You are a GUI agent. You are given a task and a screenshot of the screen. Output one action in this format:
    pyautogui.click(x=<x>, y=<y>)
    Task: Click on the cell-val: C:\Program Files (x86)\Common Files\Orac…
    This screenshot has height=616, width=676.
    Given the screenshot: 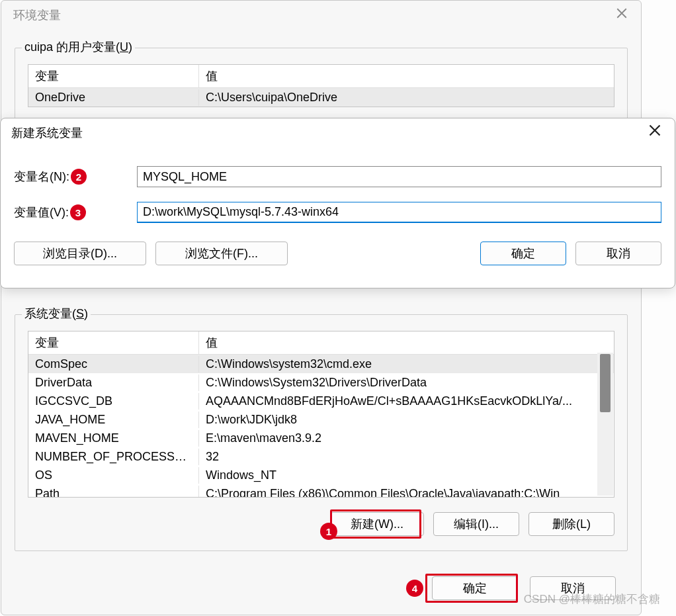 What is the action you would take?
    pyautogui.click(x=406, y=492)
    